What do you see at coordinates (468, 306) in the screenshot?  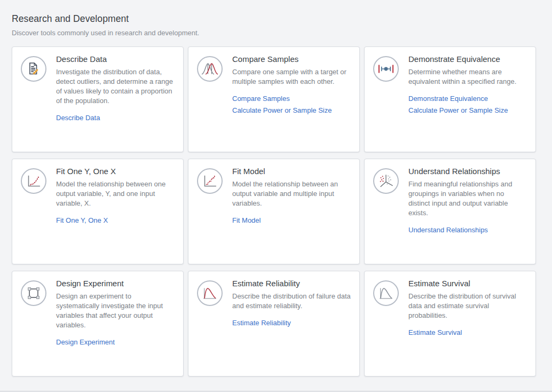 I see `card-description: Describe the distribution of survival da…` at bounding box center [468, 306].